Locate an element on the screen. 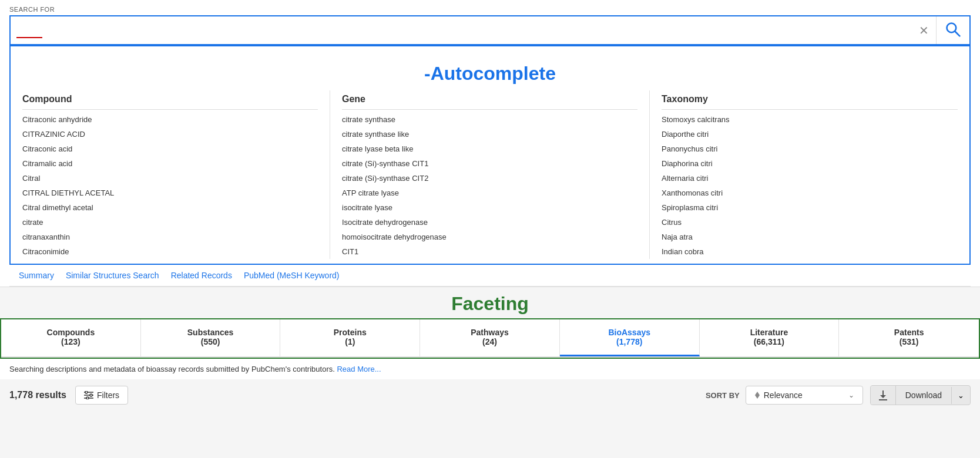 This screenshot has height=458, width=980. search-label: SEARCH FOR is located at coordinates (490, 9).